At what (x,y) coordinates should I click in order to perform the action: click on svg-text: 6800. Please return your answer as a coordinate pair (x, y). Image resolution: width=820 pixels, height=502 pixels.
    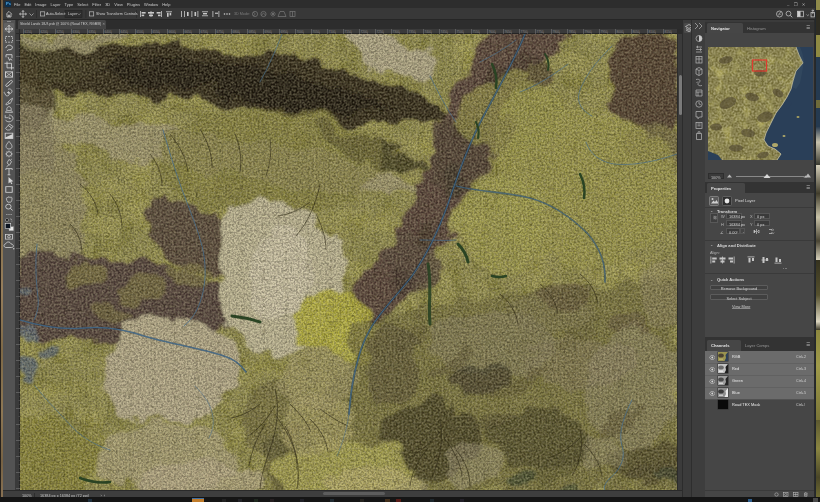
    Looking at the image, I should click on (236, 31).